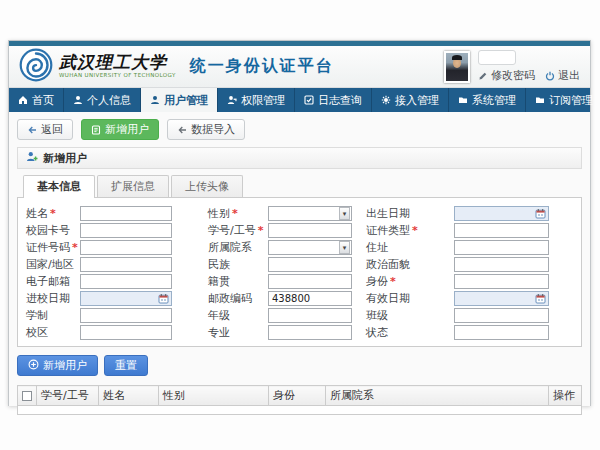 This screenshot has width=600, height=450. I want to click on nav-item-label: 用户管理, so click(186, 100).